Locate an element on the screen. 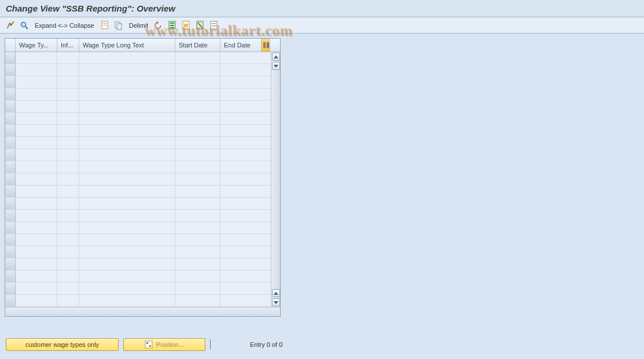 The height and width of the screenshot is (359, 644). deselect-all-icon is located at coordinates (200, 25).